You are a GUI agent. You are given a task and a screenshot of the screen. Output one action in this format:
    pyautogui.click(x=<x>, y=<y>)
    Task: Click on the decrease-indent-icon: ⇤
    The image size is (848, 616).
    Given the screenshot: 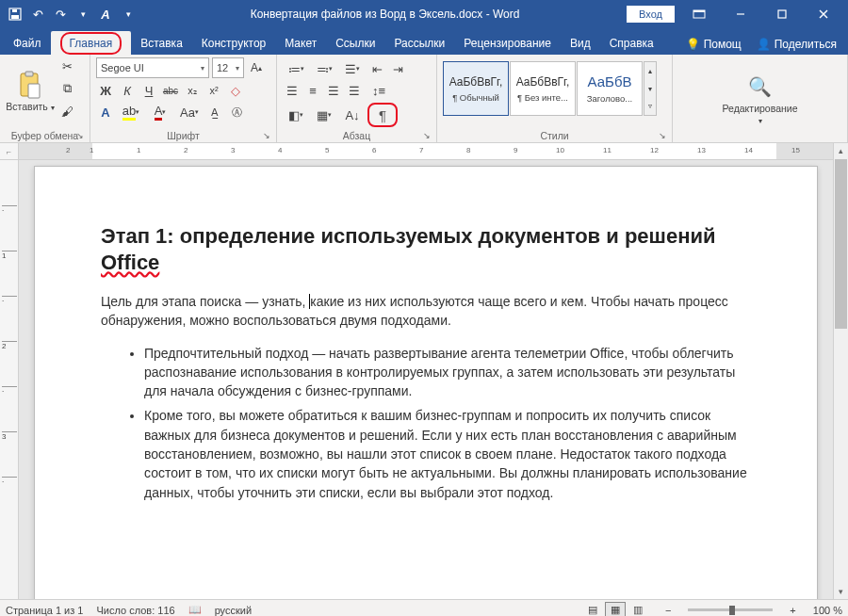 What is the action you would take?
    pyautogui.click(x=377, y=69)
    